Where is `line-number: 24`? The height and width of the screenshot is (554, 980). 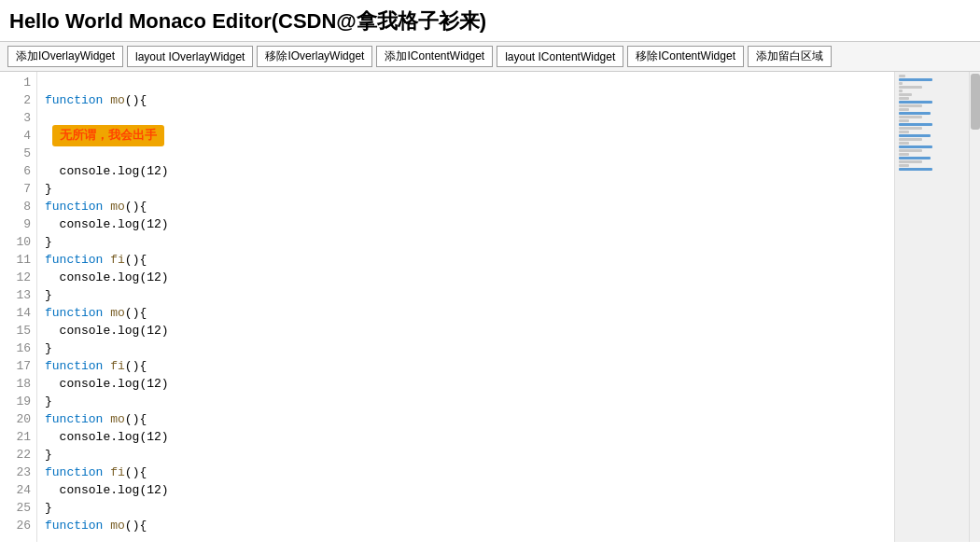 line-number: 24 is located at coordinates (15, 491).